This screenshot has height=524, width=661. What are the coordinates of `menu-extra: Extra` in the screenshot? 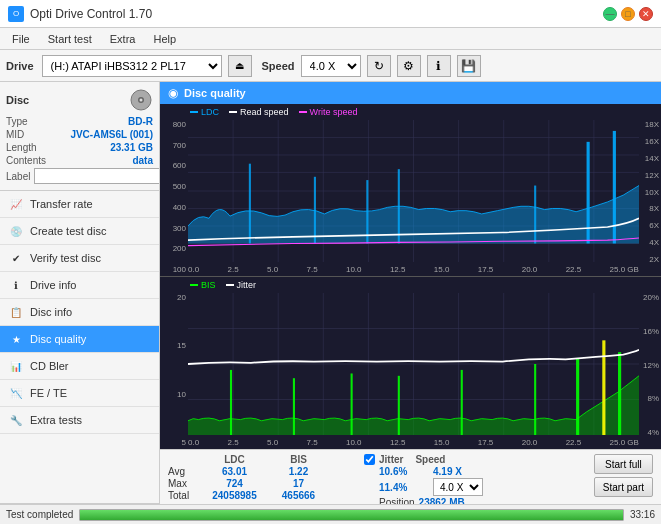 It's located at (123, 39).